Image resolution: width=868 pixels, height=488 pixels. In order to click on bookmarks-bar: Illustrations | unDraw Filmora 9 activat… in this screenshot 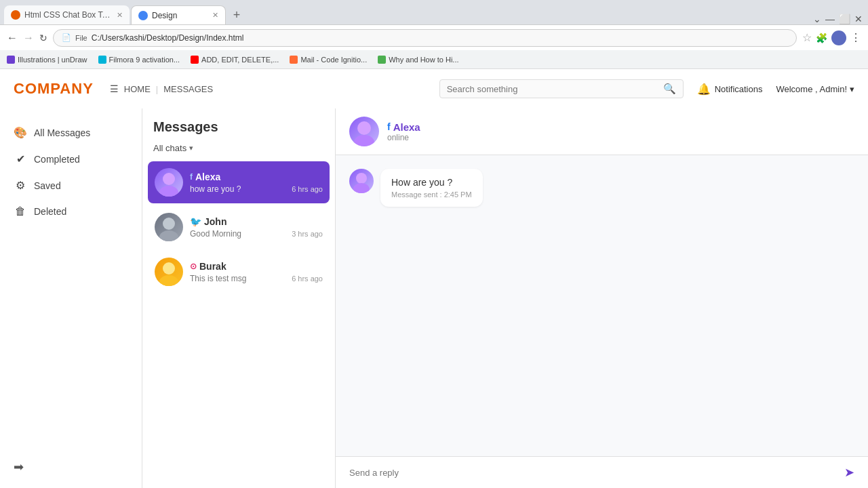, I will do `click(434, 60)`.